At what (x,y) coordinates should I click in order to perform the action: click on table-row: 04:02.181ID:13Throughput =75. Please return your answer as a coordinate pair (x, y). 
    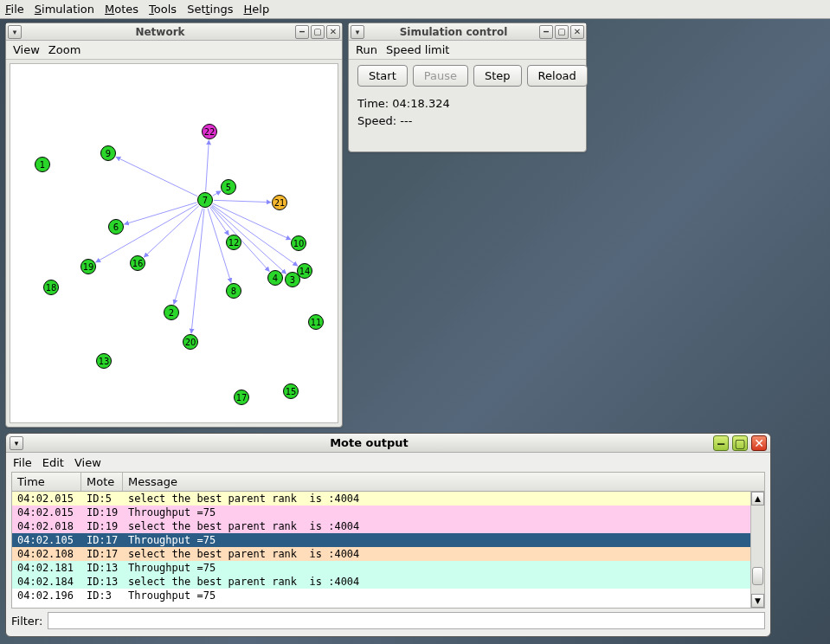
    Looking at the image, I should click on (388, 568).